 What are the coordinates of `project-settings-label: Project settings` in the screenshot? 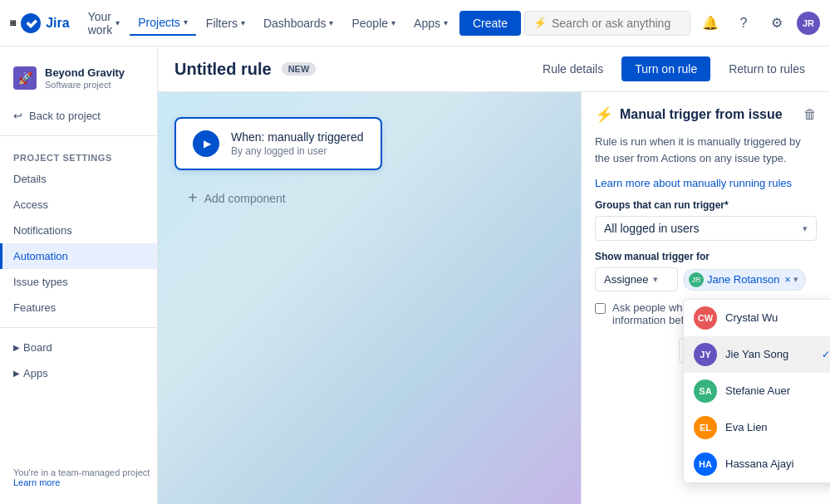 It's located at (78, 154).